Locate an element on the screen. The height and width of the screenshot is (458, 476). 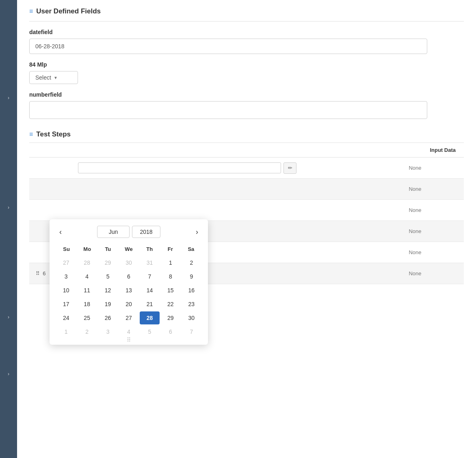
calendar-next-button: › is located at coordinates (197, 232).